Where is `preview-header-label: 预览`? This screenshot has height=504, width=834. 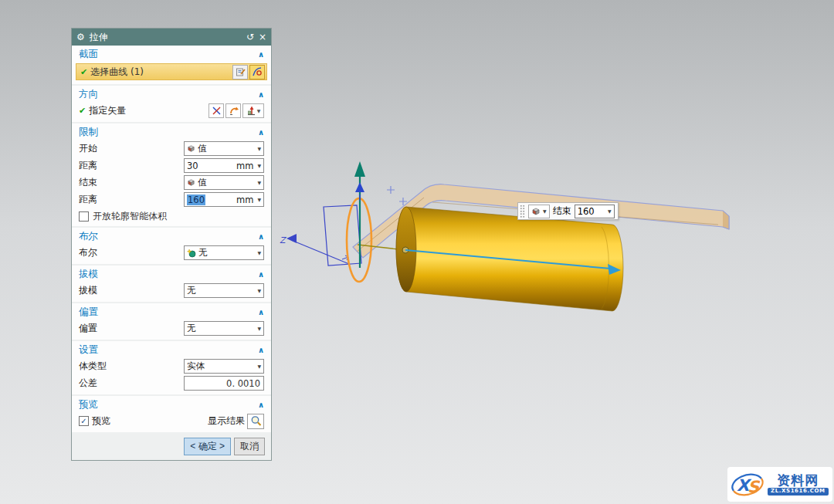 preview-header-label: 预览 is located at coordinates (88, 404).